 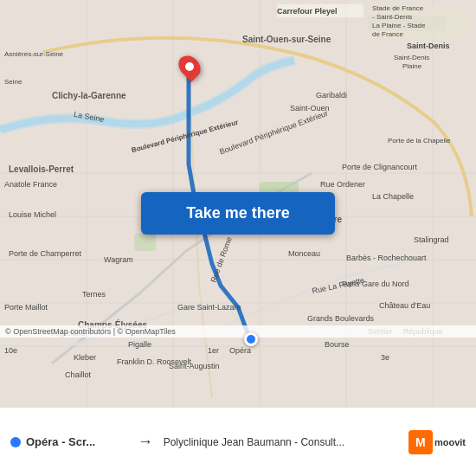 I want to click on label-clichy: Clichy-la-Garenne, so click(x=89, y=95).